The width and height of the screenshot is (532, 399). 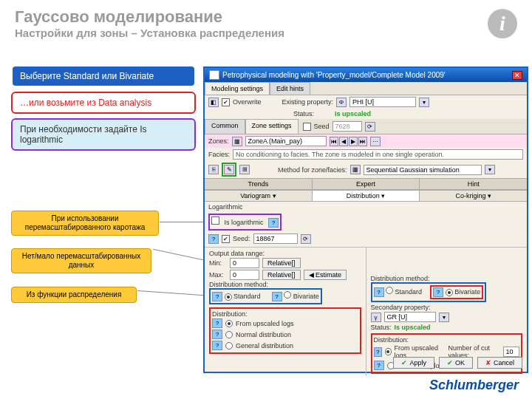 What do you see at coordinates (229, 335) in the screenshot?
I see `normal-dist-radio` at bounding box center [229, 335].